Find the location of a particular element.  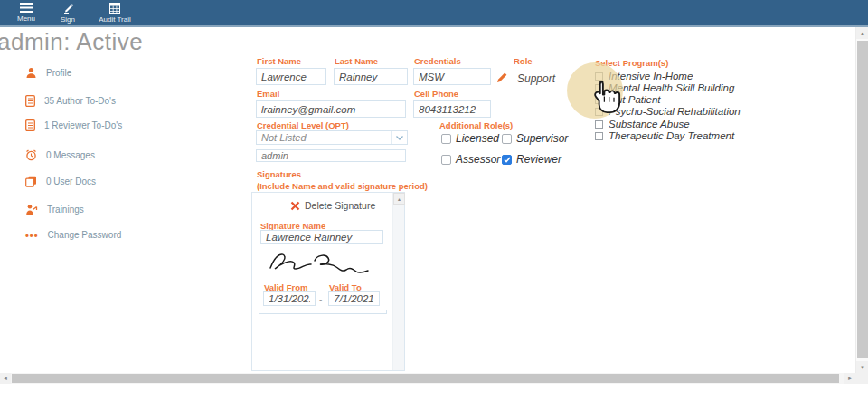

checkbox-reviewer: Reviewer is located at coordinates (532, 159).